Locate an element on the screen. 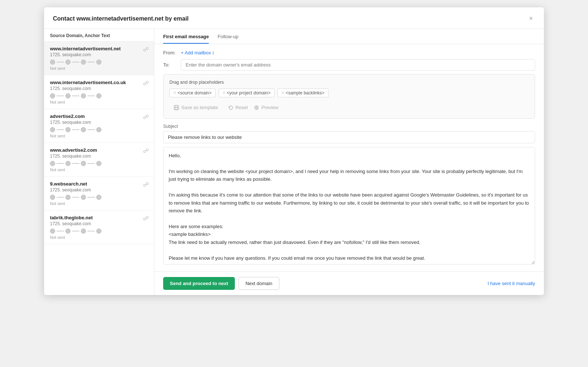 The image size is (588, 367). close-button: × is located at coordinates (531, 18).